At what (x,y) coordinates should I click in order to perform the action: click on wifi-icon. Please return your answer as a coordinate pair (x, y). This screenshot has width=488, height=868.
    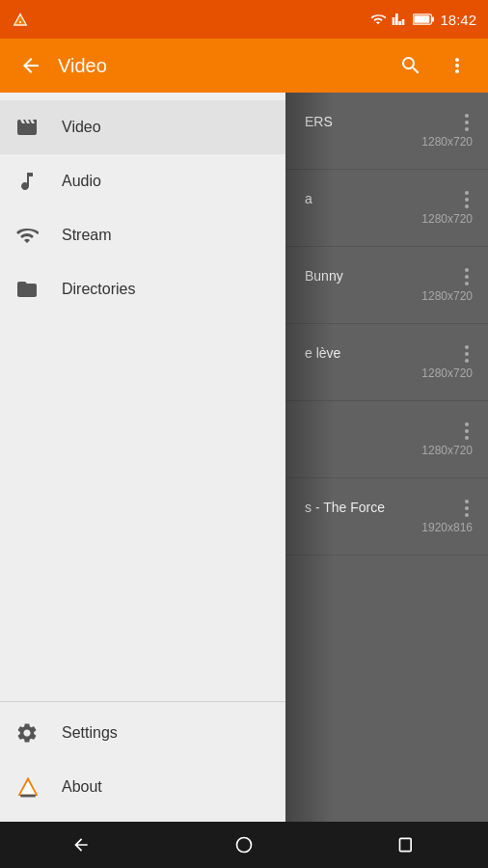
    Looking at the image, I should click on (378, 19).